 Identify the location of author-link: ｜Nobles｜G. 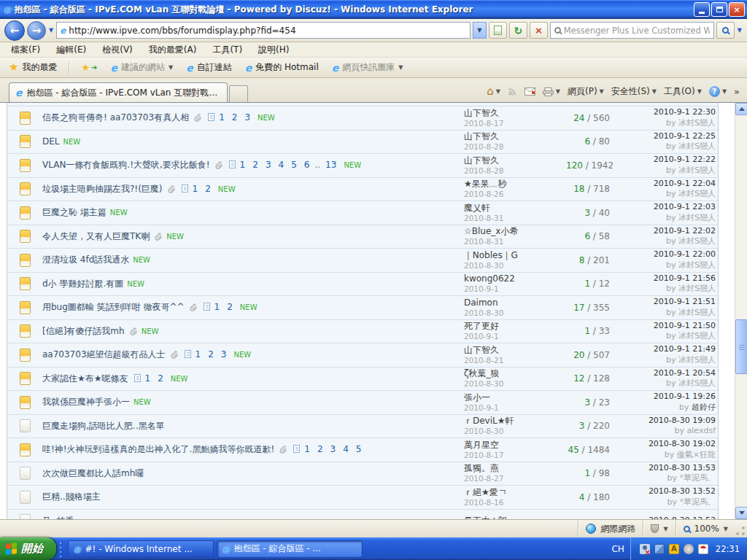
(515, 255).